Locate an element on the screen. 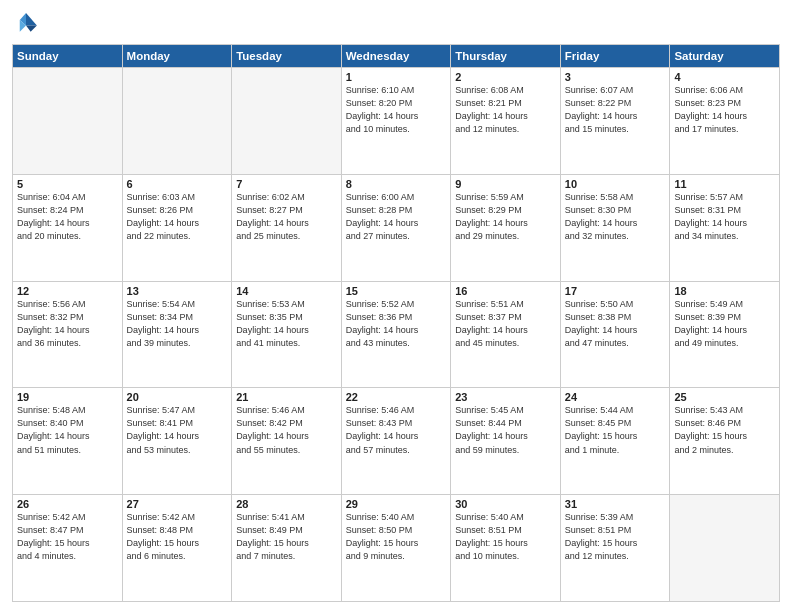 This screenshot has height=612, width=792. day-number: 19 is located at coordinates (68, 397).